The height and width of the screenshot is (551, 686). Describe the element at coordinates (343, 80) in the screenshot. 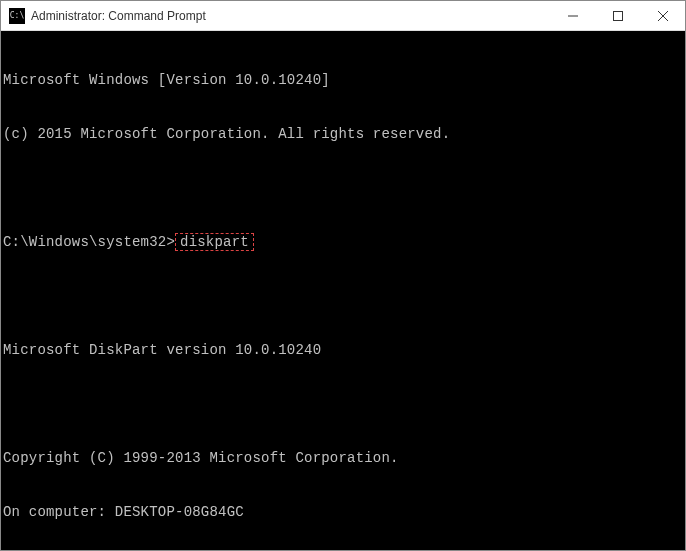

I see `output-line: Microsoft Windows [Version 10.0.10240]` at that location.